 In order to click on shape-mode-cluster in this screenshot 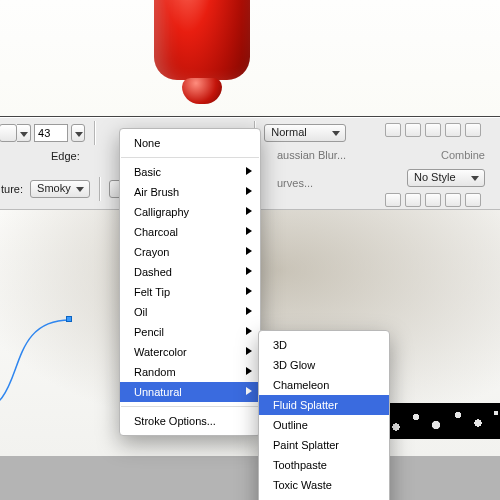, I will do `click(432, 131)`.